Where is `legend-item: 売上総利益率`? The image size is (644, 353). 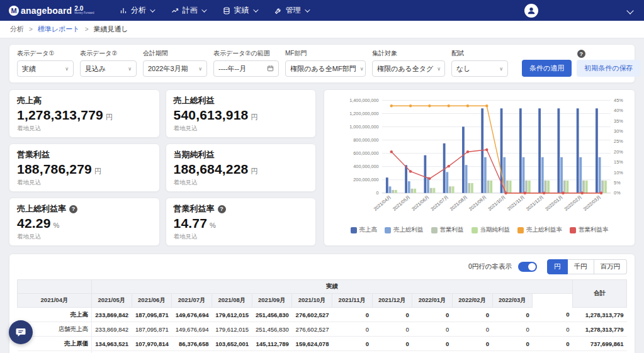
legend-item: 売上総利益率 is located at coordinates (540, 230).